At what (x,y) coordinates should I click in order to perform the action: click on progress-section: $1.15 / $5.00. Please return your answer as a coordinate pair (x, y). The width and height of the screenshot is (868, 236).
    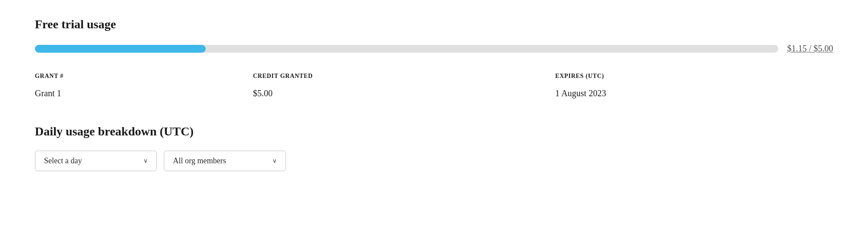
    Looking at the image, I should click on (434, 49).